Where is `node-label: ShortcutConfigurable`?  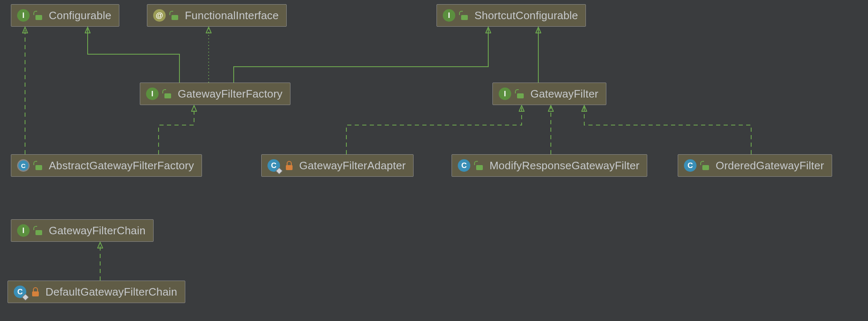 node-label: ShortcutConfigurable is located at coordinates (526, 16).